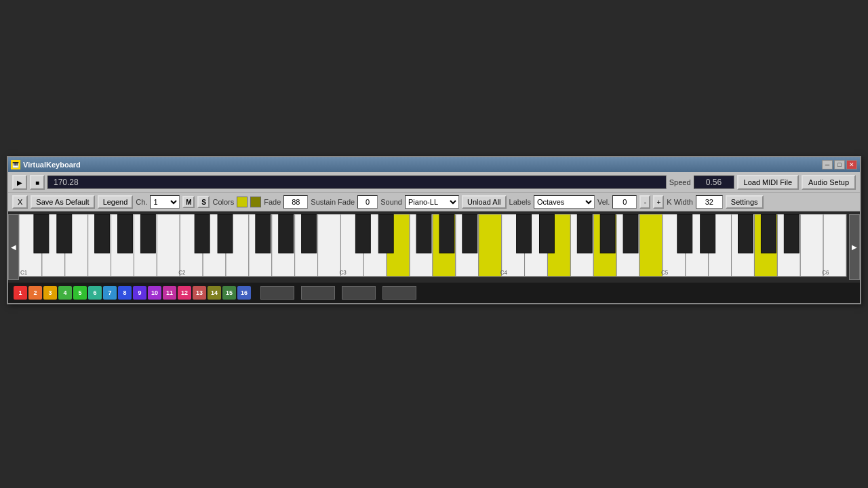 This screenshot has width=868, height=488. Describe the element at coordinates (80, 293) in the screenshot. I see `channel-btn-5: 5` at that location.